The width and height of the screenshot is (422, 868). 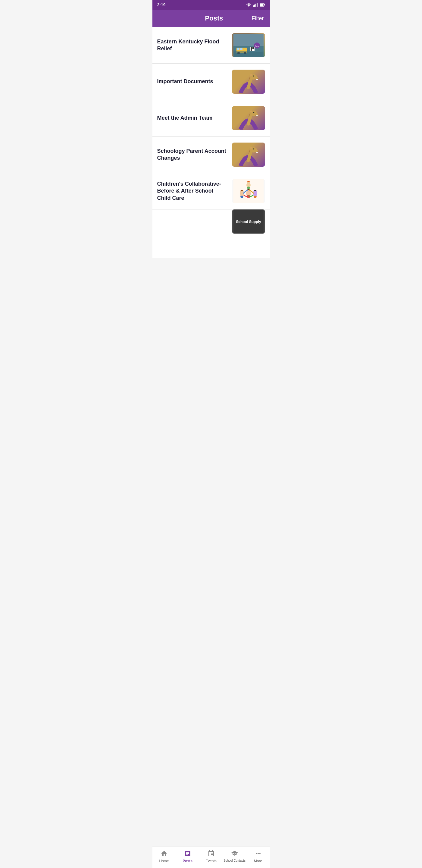 What do you see at coordinates (188, 854) in the screenshot?
I see `posts-icon` at bounding box center [188, 854].